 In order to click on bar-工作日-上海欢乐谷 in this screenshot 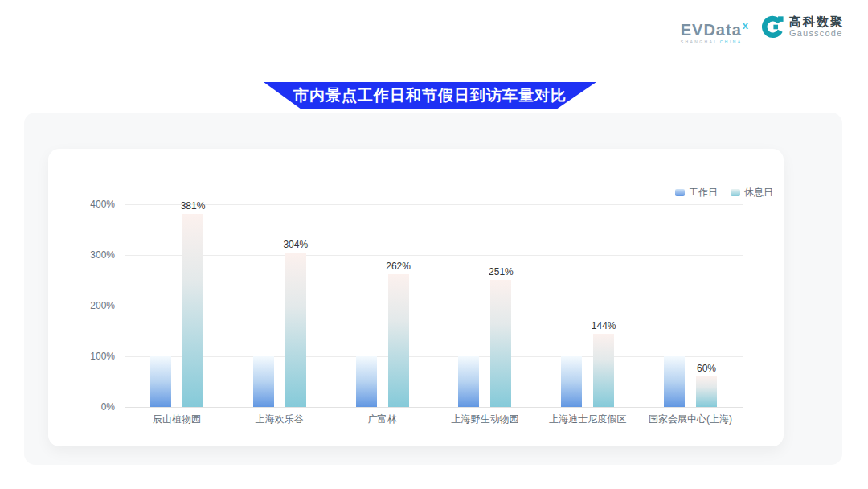, I will do `click(264, 381)`.